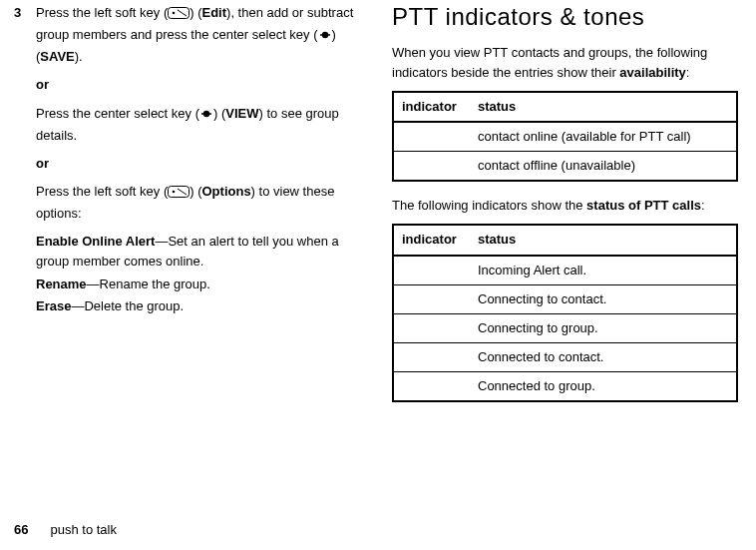 The height and width of the screenshot is (550, 756). What do you see at coordinates (565, 327) in the screenshot?
I see `table-row: Connecting to group.` at bounding box center [565, 327].